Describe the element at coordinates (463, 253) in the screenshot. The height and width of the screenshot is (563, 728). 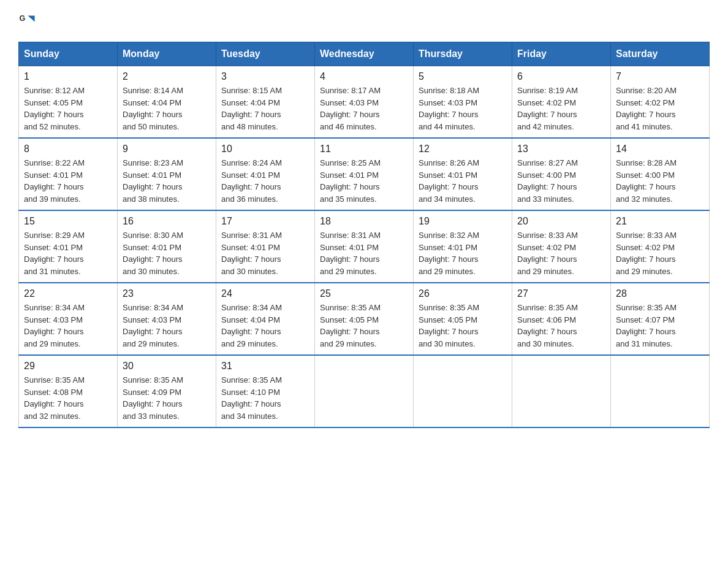
I see `day-info: Sunrise: 8:32 AMSunset: 4:01 PMDaylight:…` at that location.